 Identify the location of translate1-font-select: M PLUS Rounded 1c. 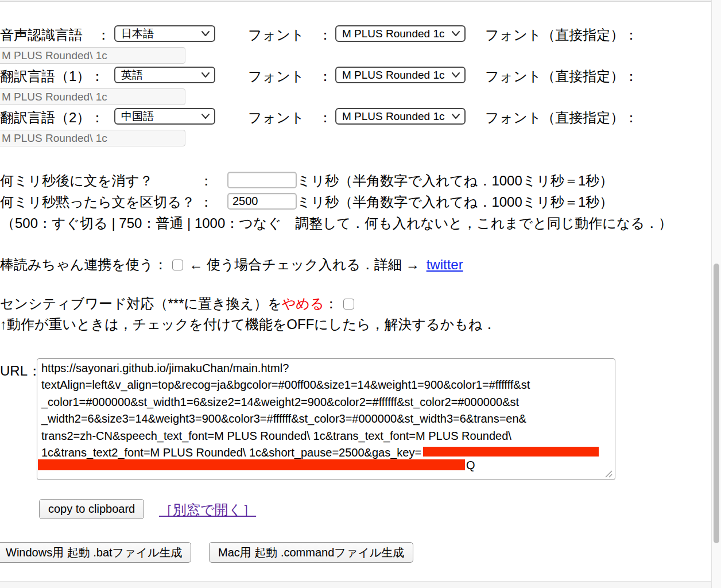
(401, 75).